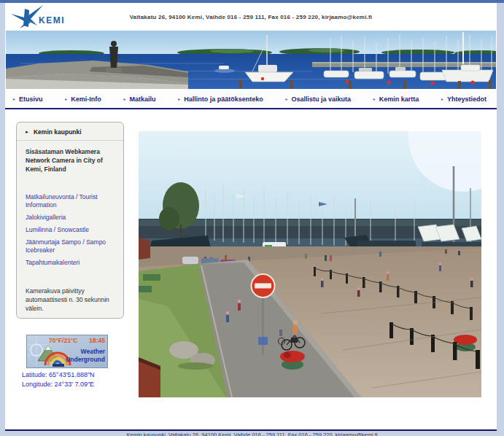 The width and height of the screenshot is (504, 436). Describe the element at coordinates (70, 217) in the screenshot. I see `sidebar-link-jalokivigalleria: Jalokivigalleria` at that location.